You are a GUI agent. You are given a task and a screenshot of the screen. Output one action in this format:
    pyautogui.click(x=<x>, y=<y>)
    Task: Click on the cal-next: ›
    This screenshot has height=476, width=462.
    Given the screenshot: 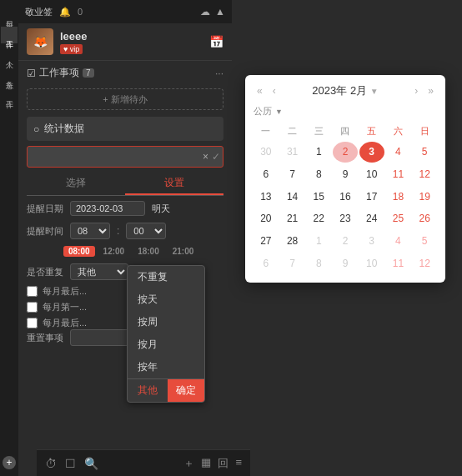 What is the action you would take?
    pyautogui.click(x=416, y=91)
    